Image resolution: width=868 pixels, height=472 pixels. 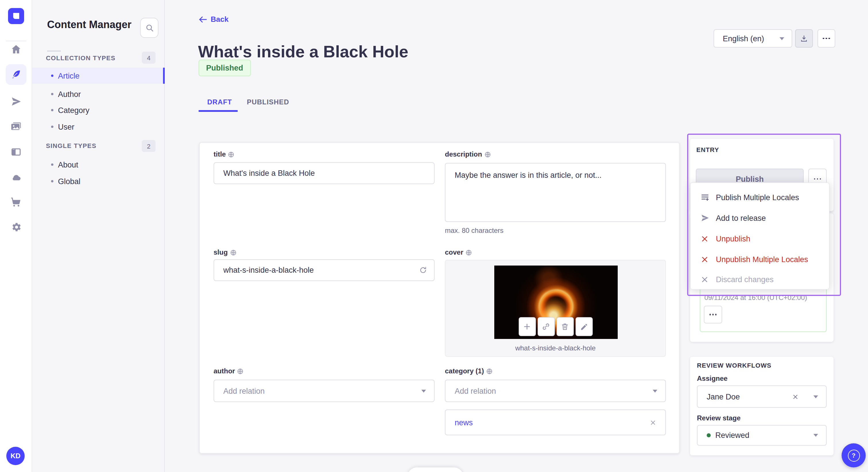 What do you see at coordinates (269, 270) in the screenshot?
I see `slug-input-value: what-s-inside-a-black-hole` at bounding box center [269, 270].